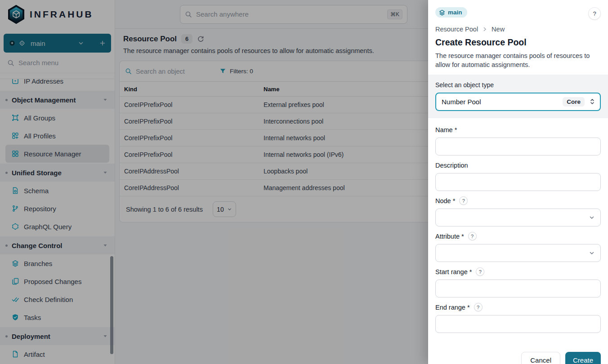 This screenshot has width=608, height=364. I want to click on object-type-select: Number Pool Core, so click(518, 102).